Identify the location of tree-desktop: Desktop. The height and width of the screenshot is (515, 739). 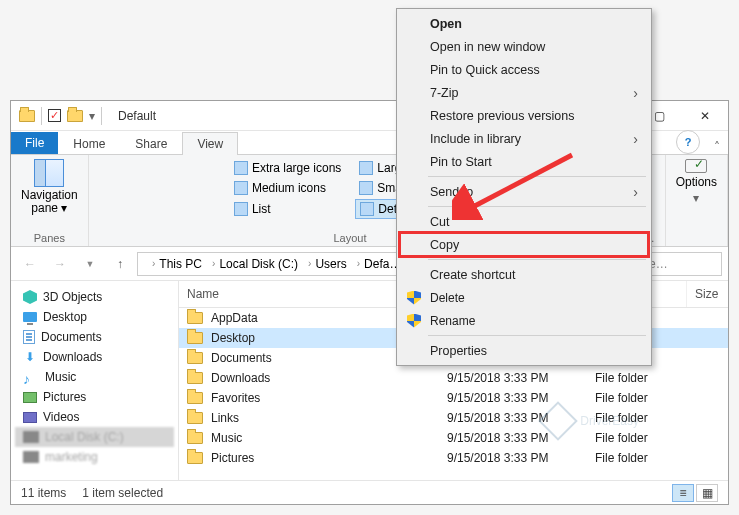
(94, 317).